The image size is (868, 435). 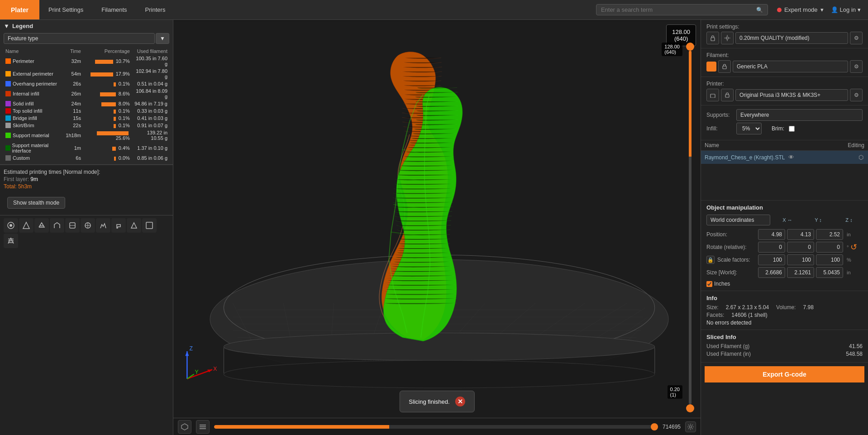 What do you see at coordinates (848, 272) in the screenshot?
I see `size-unit: in` at bounding box center [848, 272].